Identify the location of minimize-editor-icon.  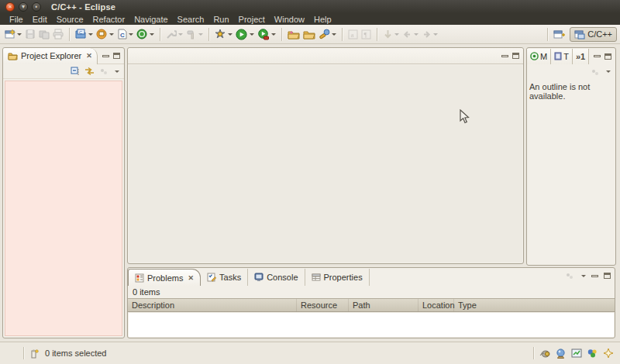
(505, 56).